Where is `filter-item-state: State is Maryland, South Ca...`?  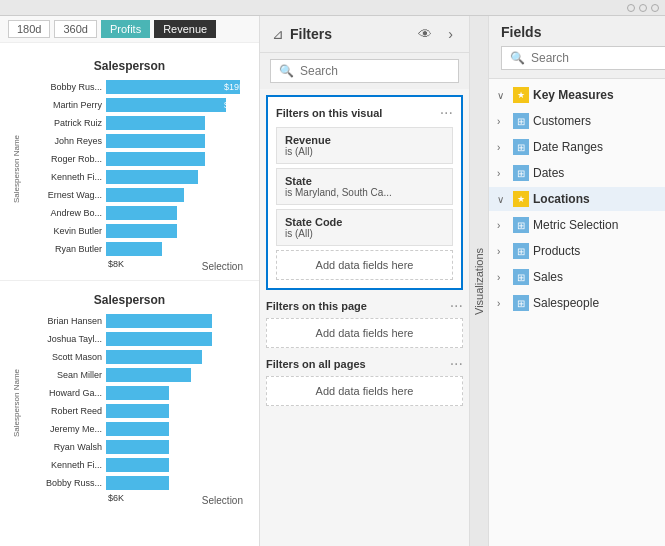 filter-item-state: State is Maryland, South Ca... is located at coordinates (364, 186).